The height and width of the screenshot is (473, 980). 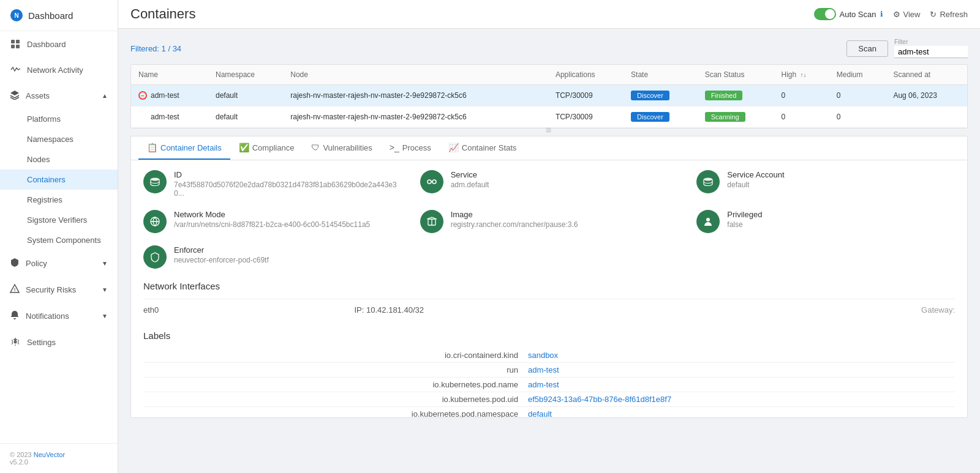 I want to click on info-card-text: Enforcer neuvector-enforcer-pod-c69tf, so click(x=222, y=255).